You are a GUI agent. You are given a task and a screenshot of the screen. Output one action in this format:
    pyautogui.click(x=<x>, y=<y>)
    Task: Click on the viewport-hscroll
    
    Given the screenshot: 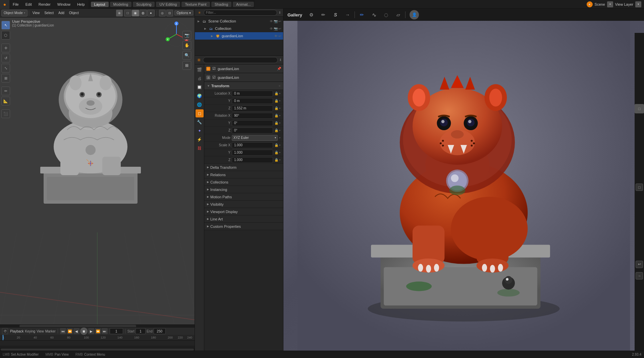 What is the action you would take?
    pyautogui.click(x=97, y=326)
    